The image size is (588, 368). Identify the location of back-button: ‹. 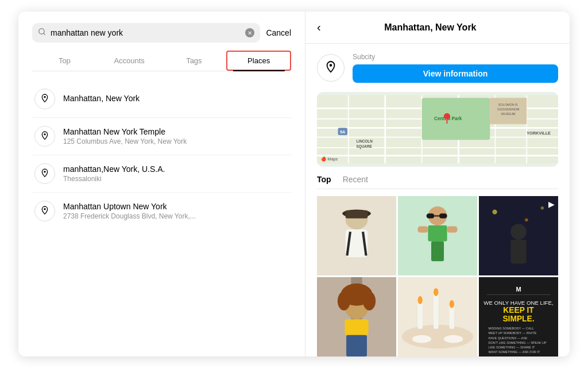
(319, 28).